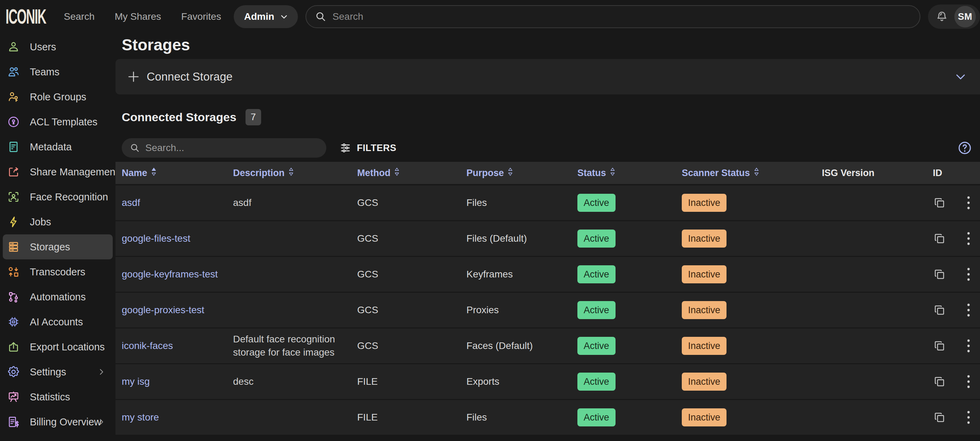 The image size is (980, 441). Describe the element at coordinates (14, 47) in the screenshot. I see `user-icon` at that location.